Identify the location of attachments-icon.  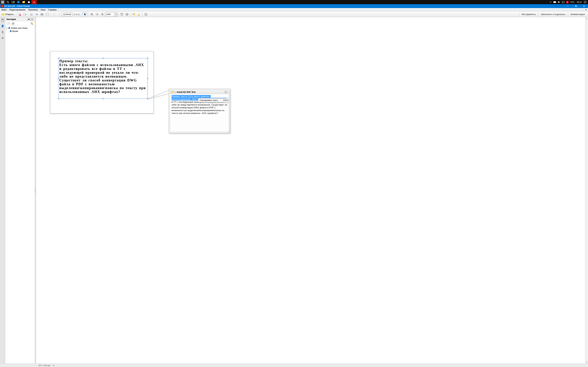
(2, 32).